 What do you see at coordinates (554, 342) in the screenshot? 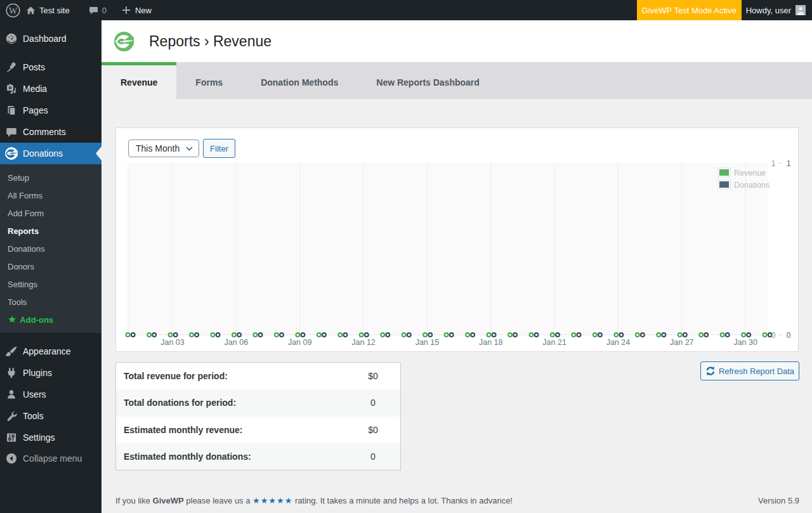
I see `svg-text: Jan 21` at bounding box center [554, 342].